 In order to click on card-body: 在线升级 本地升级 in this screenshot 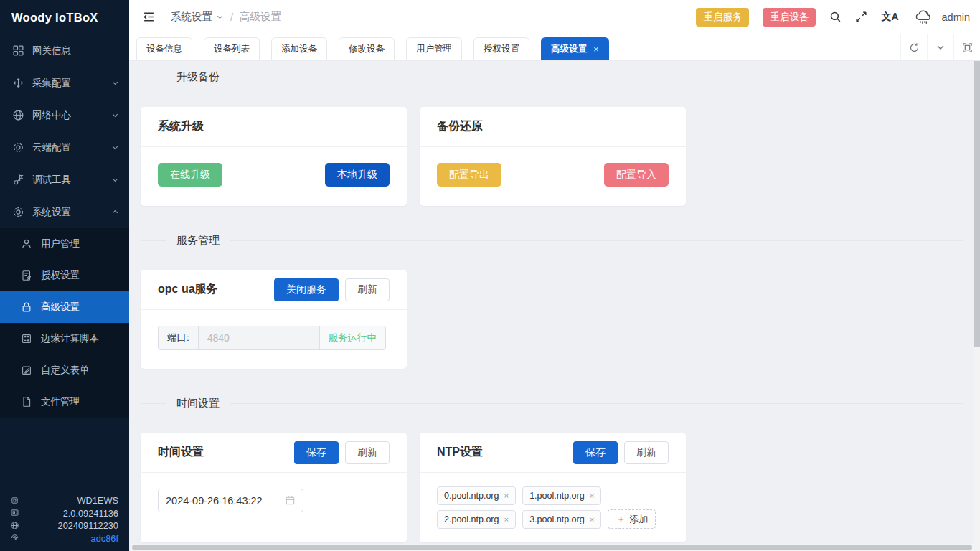, I will do `click(274, 176)`.